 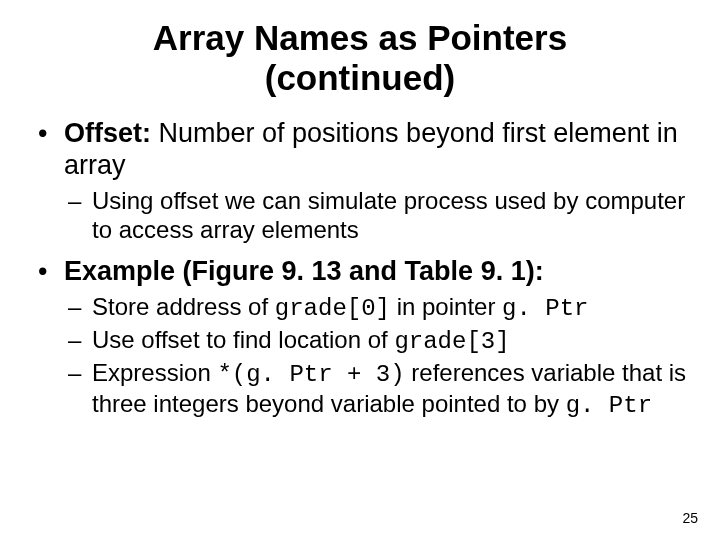 What do you see at coordinates (371, 149) in the screenshot?
I see `offset-text: Number of positions beyond first element…` at bounding box center [371, 149].